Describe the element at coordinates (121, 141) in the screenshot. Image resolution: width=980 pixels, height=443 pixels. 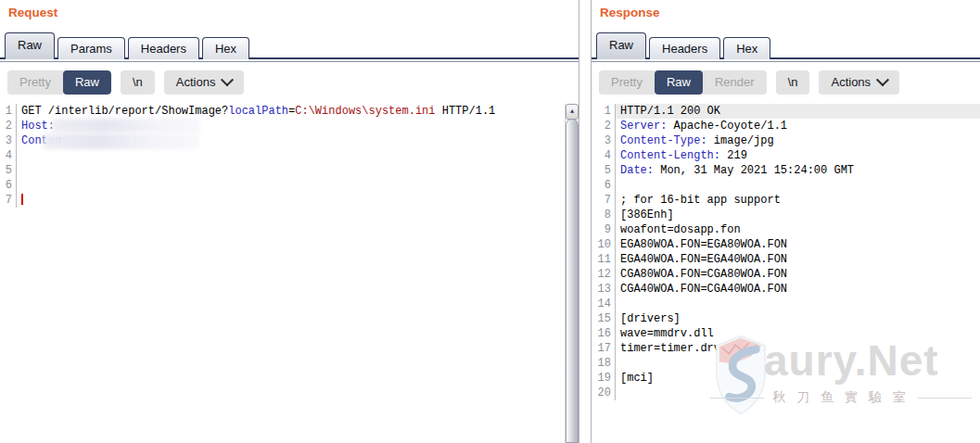
I see `content-redaction-overlay` at that location.